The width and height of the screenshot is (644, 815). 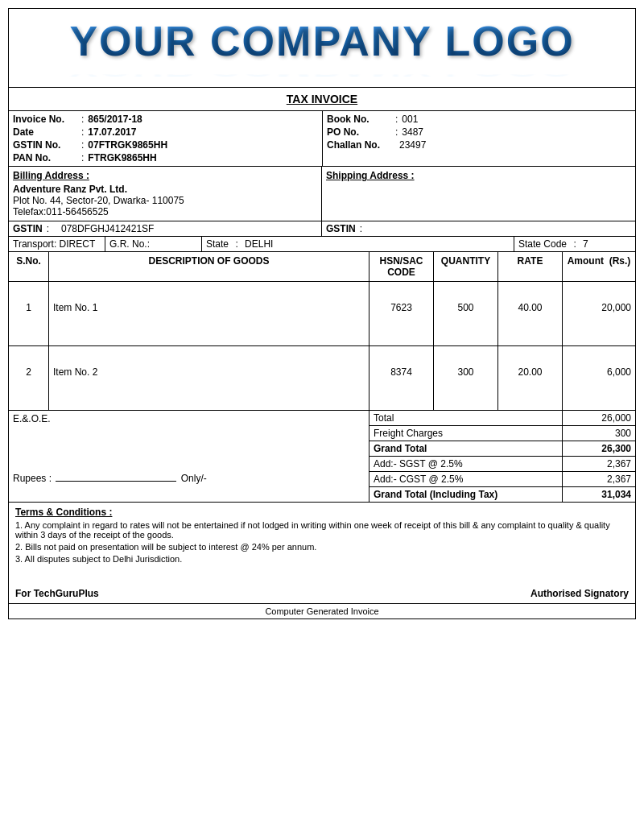 What do you see at coordinates (166, 145) in the screenshot?
I see `invoice-gstin-item: GSTIN No. : 07FTRGK9865HH` at bounding box center [166, 145].